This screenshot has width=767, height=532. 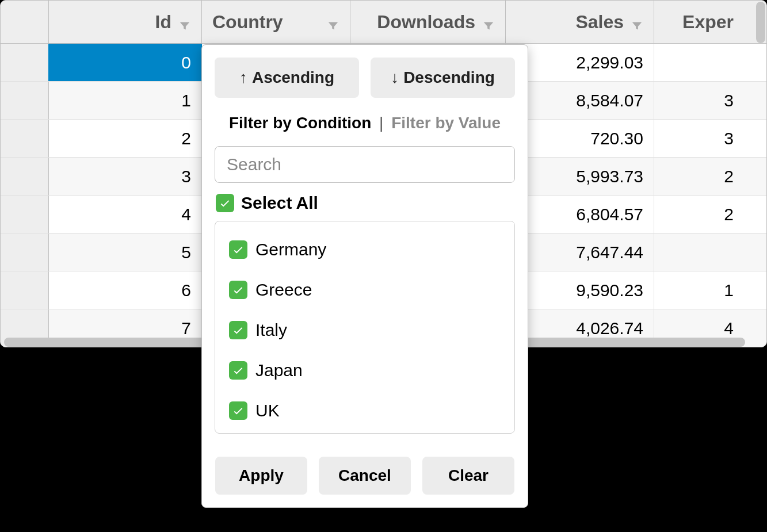 What do you see at coordinates (125, 62) in the screenshot?
I see `cell-id: 0` at bounding box center [125, 62].